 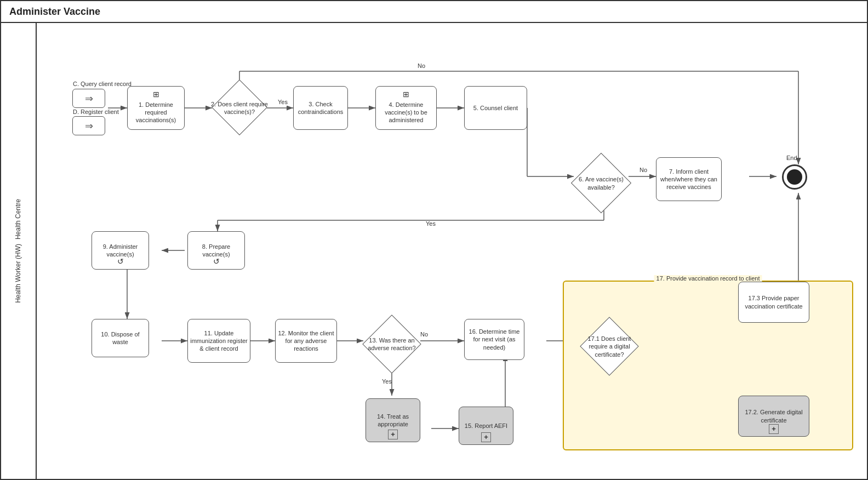 I want to click on node-8: 8. Prepare vaccine(s) ↺, so click(x=216, y=250).